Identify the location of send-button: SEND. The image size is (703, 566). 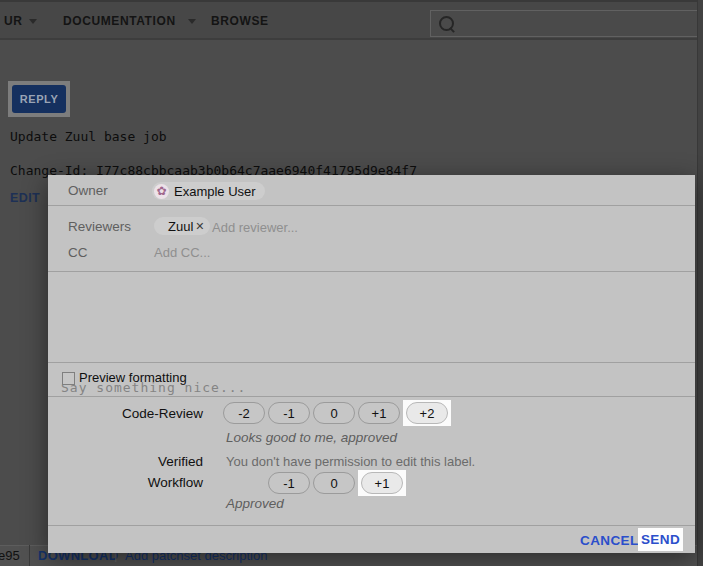
(660, 540).